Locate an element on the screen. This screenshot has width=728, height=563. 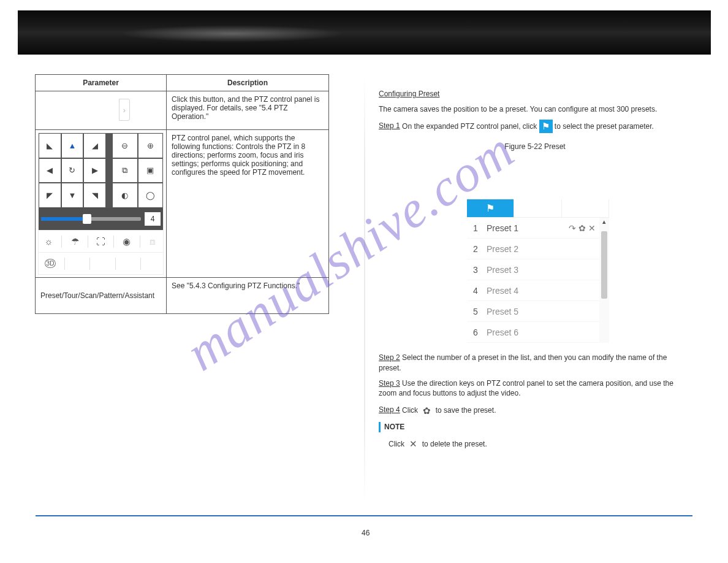
preset-row-1: 1 Preset 1 ↷ ✿ ✕ is located at coordinates (533, 228).